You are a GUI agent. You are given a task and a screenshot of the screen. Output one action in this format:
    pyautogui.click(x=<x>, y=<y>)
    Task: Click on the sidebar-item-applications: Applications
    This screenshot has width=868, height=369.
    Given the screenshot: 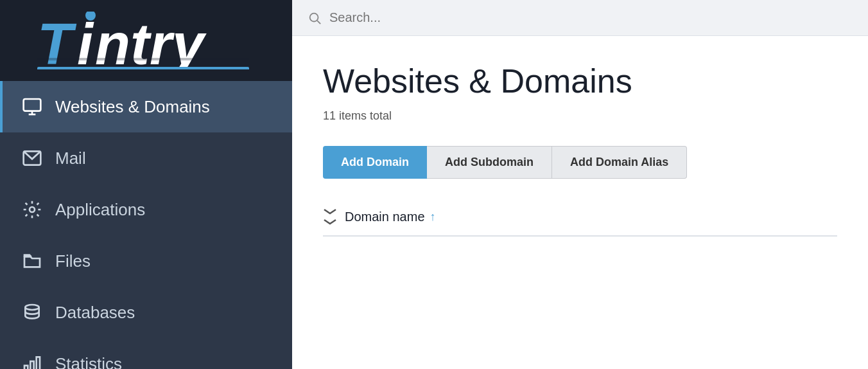 What is the action you would take?
    pyautogui.click(x=146, y=210)
    